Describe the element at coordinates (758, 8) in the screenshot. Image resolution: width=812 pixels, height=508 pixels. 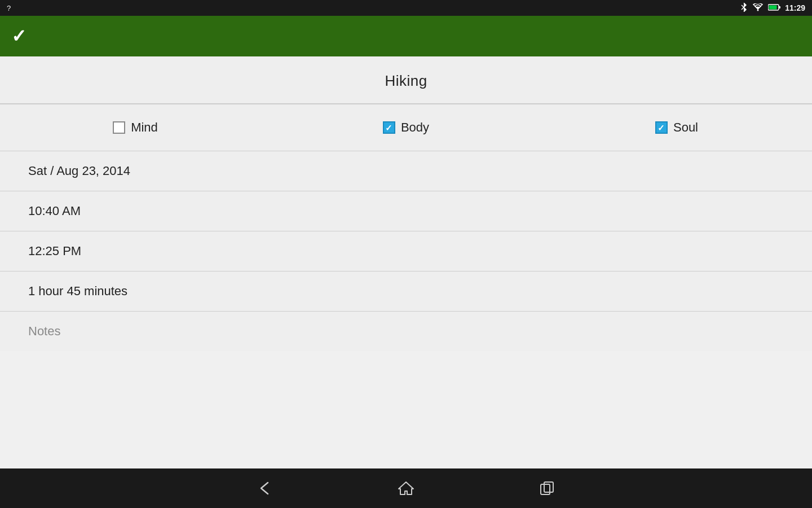
I see `wifi-icon` at that location.